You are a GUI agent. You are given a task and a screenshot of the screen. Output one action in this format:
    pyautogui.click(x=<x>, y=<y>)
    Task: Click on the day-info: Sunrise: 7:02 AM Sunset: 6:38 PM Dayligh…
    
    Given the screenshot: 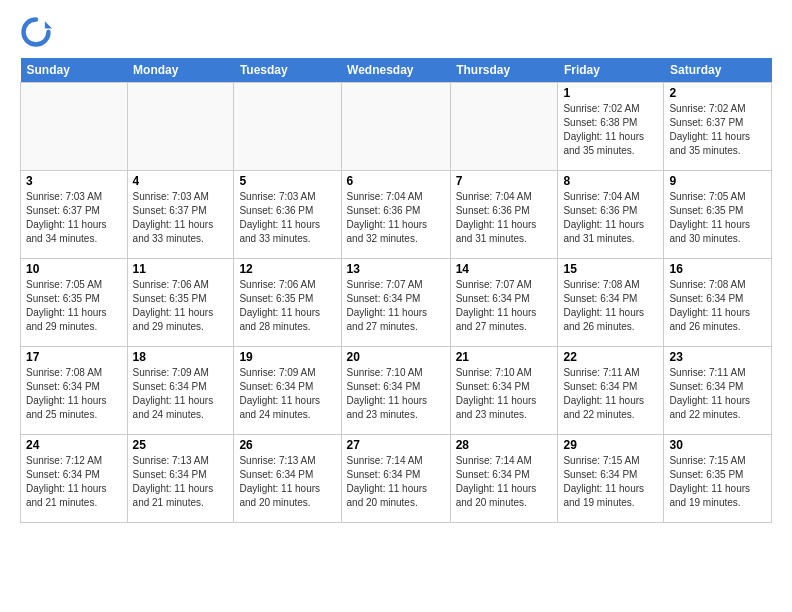 What is the action you would take?
    pyautogui.click(x=610, y=130)
    